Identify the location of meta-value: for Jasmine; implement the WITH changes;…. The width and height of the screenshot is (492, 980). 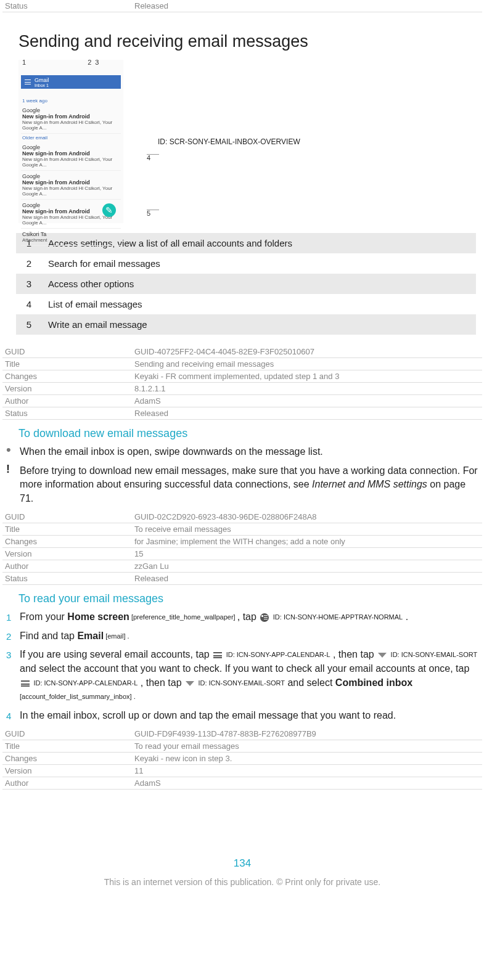
(307, 541).